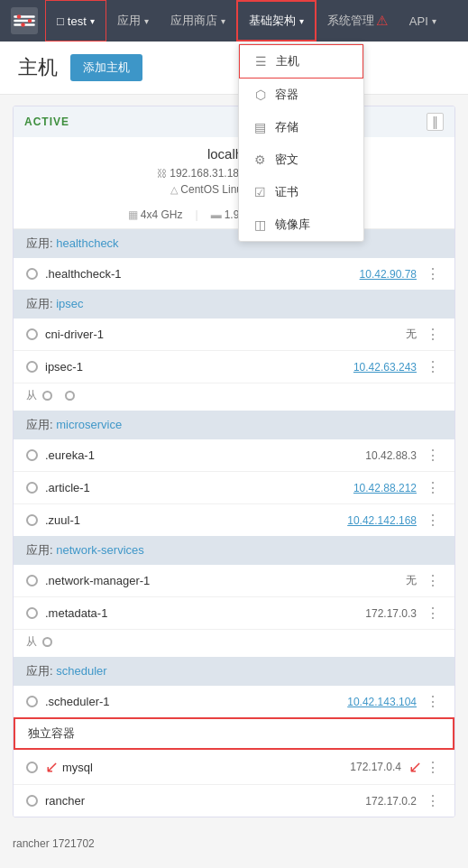 The image size is (468, 868). Describe the element at coordinates (385, 488) in the screenshot. I see `service-ip: 10.42.88.212` at that location.